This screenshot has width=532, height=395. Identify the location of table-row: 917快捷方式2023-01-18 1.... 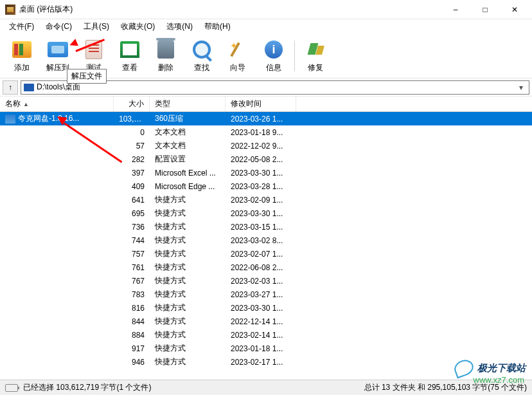
(266, 349).